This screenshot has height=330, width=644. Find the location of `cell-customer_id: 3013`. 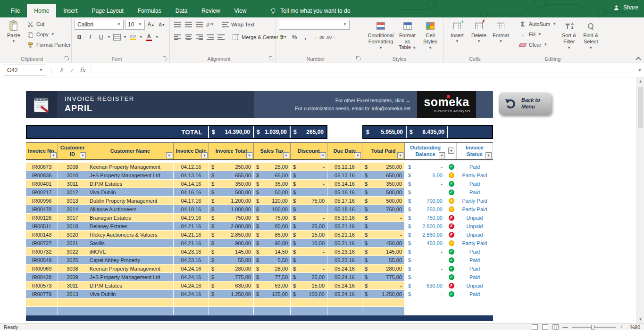

cell-customer_id: 3013 is located at coordinates (73, 294).